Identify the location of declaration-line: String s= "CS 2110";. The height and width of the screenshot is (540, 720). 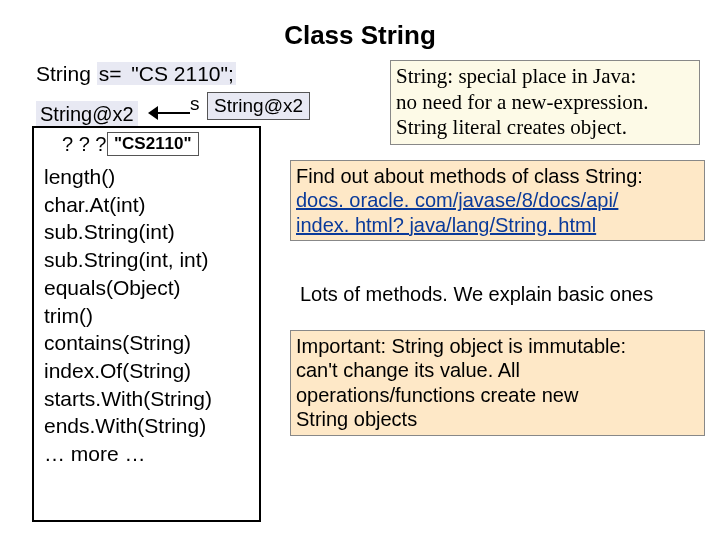
(136, 74).